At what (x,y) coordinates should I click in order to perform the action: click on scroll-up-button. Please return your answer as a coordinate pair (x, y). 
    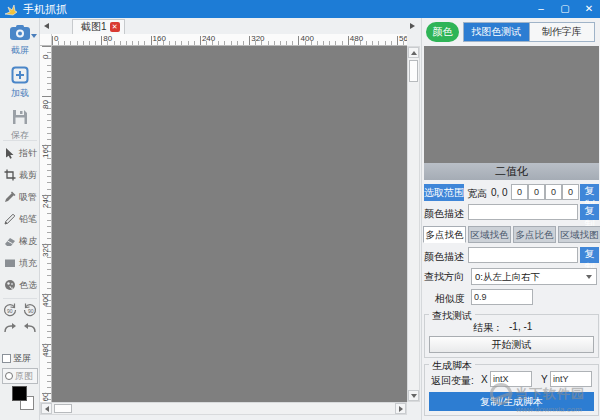
    Looking at the image, I should click on (414, 52).